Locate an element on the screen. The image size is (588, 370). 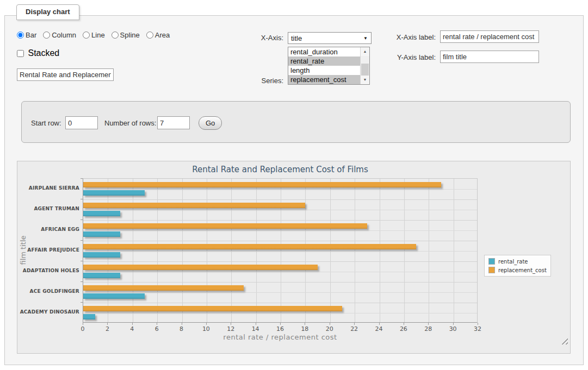
display-chart-tab: Display chart is located at coordinates (48, 12).